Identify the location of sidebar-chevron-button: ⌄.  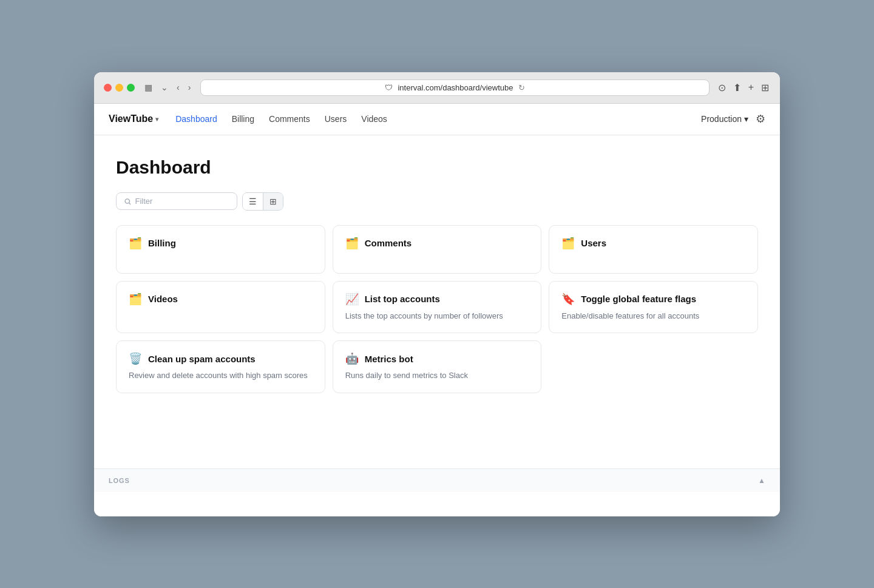
(164, 87).